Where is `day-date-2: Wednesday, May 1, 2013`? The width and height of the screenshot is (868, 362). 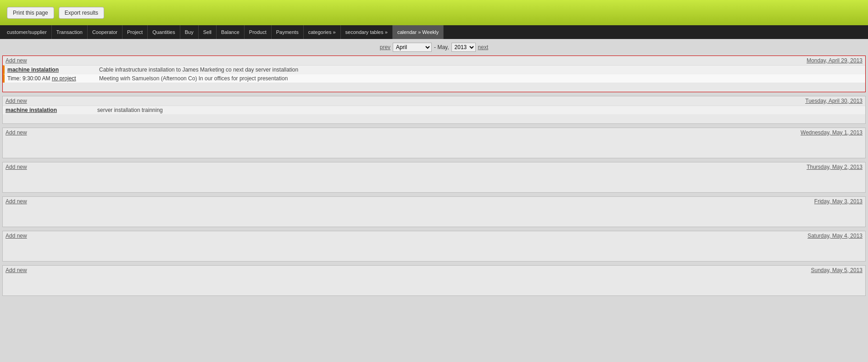 day-date-2: Wednesday, May 1, 2013 is located at coordinates (831, 133).